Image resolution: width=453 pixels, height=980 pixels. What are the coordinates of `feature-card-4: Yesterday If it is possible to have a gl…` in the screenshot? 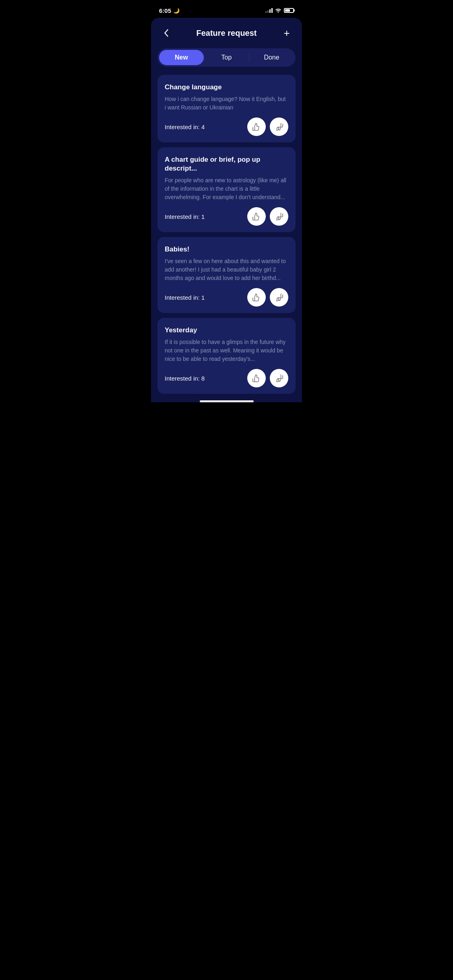 It's located at (226, 356).